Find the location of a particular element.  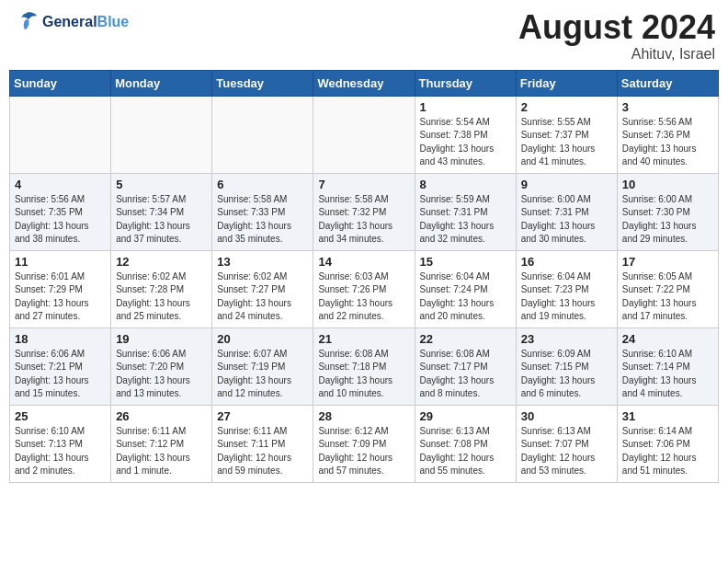

page-header: GeneralBlue August 2024 Ahituv, Israel is located at coordinates (364, 36).